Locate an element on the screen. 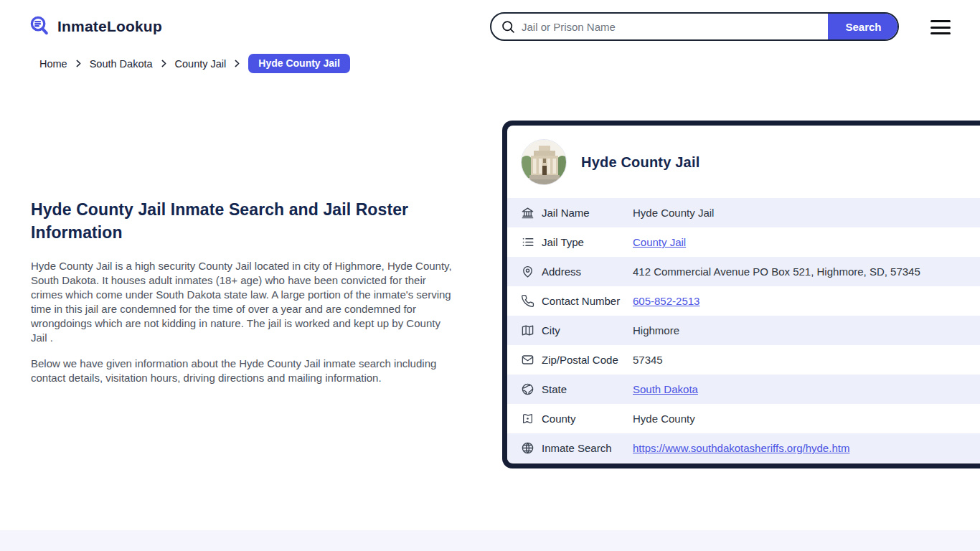 The height and width of the screenshot is (551, 980). phone-icon is located at coordinates (528, 301).